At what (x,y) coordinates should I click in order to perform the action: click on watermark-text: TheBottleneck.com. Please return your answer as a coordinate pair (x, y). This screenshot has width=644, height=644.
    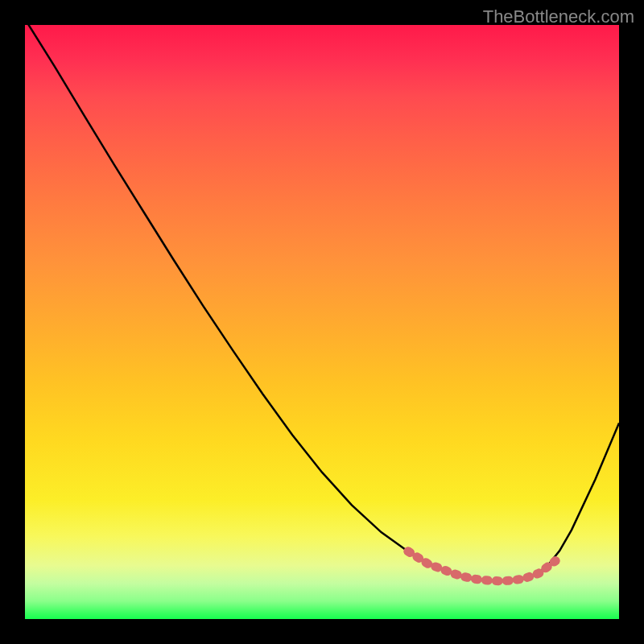
    Looking at the image, I should click on (559, 17).